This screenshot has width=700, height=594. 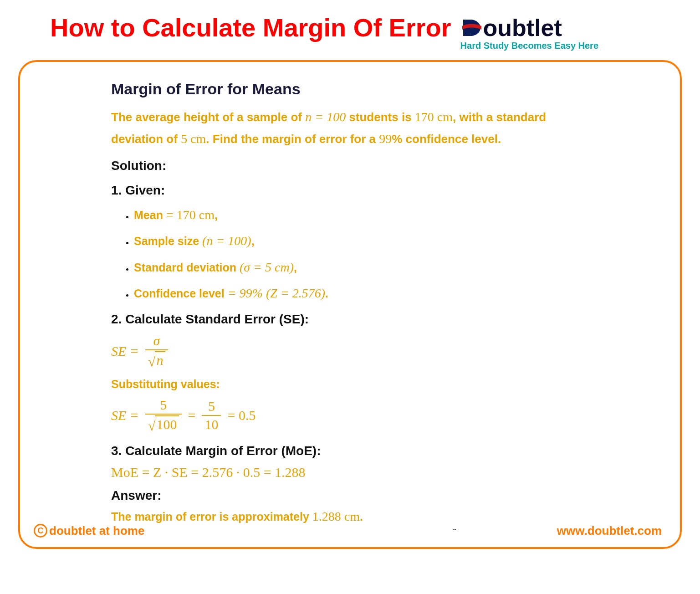 I want to click on step-3-heading: 3. Calculate Margin of Error (MoE):, so click(x=386, y=451).